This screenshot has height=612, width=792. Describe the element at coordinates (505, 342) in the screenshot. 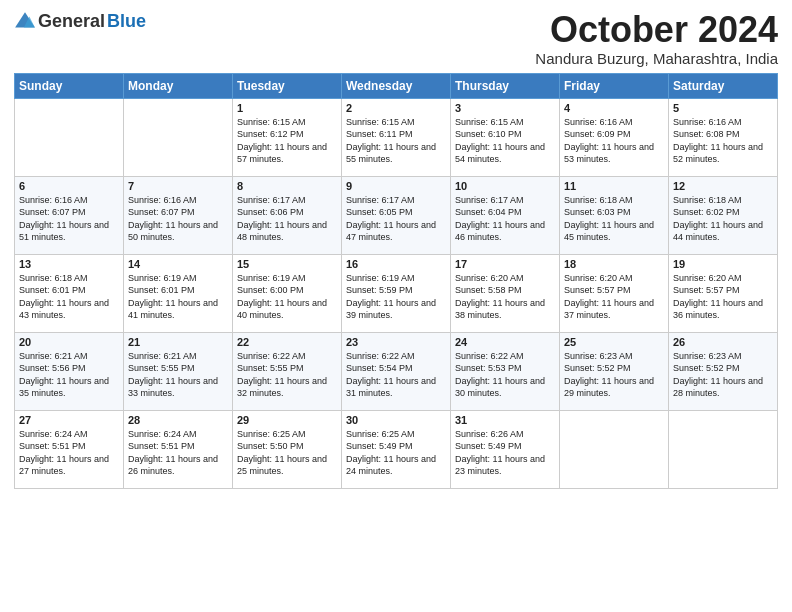

I see `day-num-3-4: 24` at that location.